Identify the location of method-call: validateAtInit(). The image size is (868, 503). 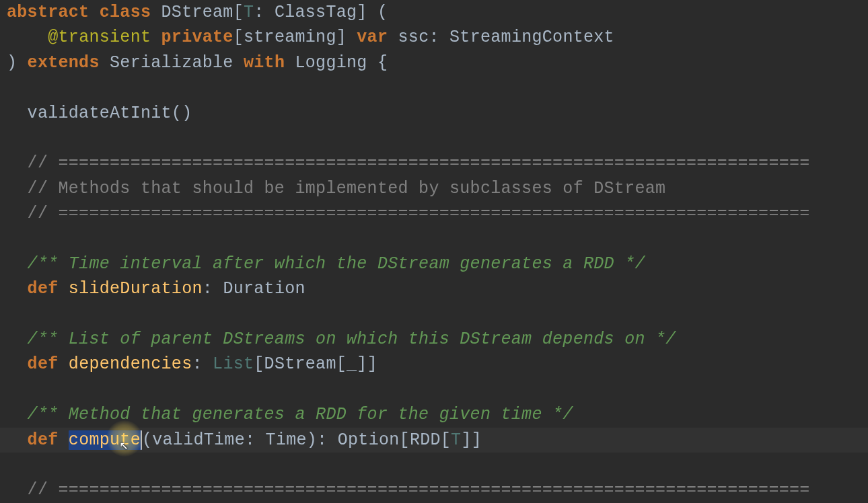
(100, 113).